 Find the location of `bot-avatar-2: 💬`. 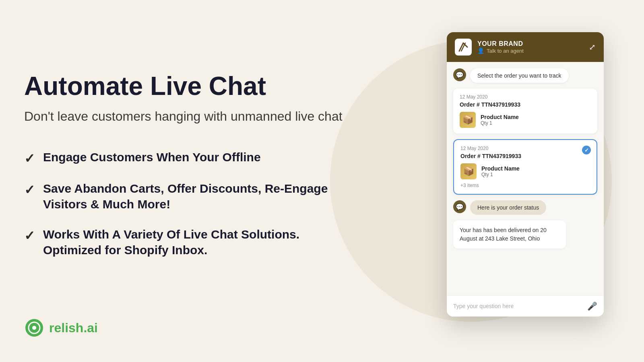

bot-avatar-2: 💬 is located at coordinates (460, 207).